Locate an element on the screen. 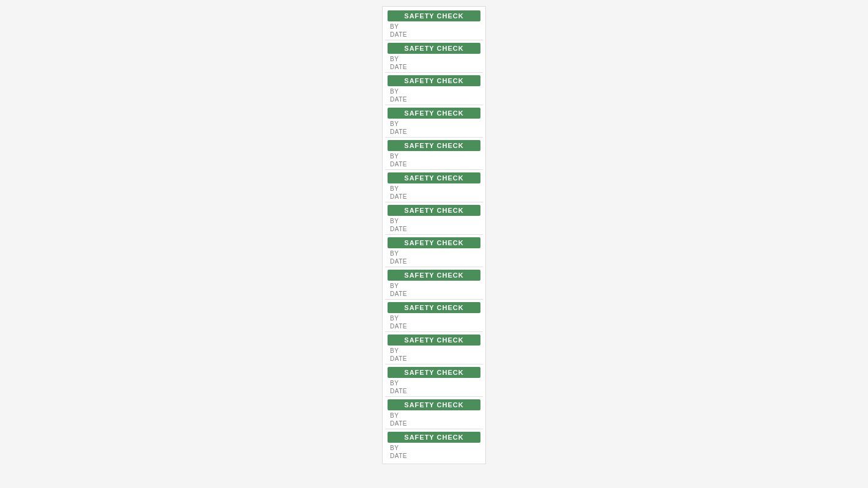 This screenshot has width=868, height=488. safety-label-6: SAFETY CHECKBYDATE is located at coordinates (434, 187).